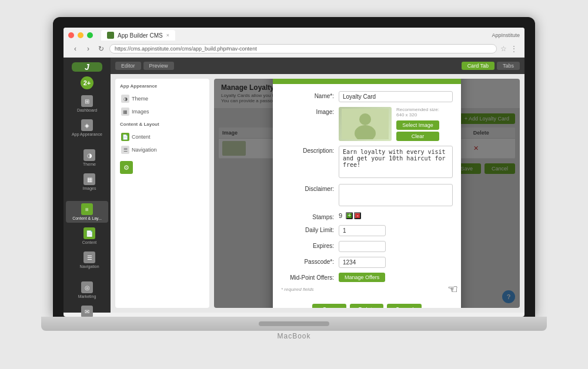  Describe the element at coordinates (87, 128) in the screenshot. I see `sidebar-item-appearance: ◈ App Appearance` at that location.